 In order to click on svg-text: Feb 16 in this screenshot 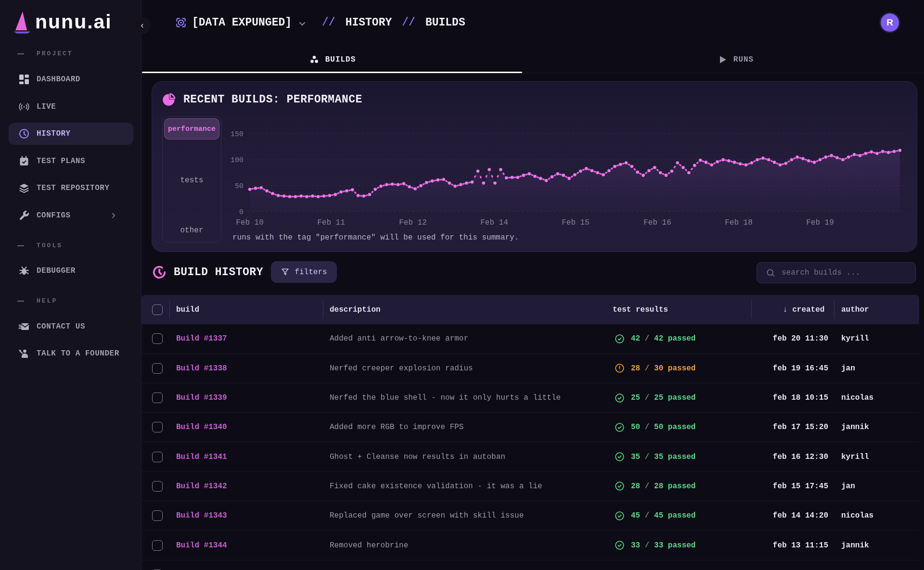, I will do `click(657, 223)`.